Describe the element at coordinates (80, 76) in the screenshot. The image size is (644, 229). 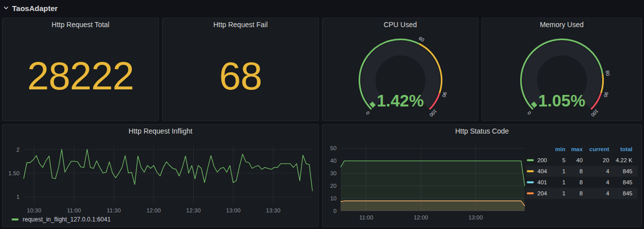
I see `stat-value-http-request-total: 28222` at that location.